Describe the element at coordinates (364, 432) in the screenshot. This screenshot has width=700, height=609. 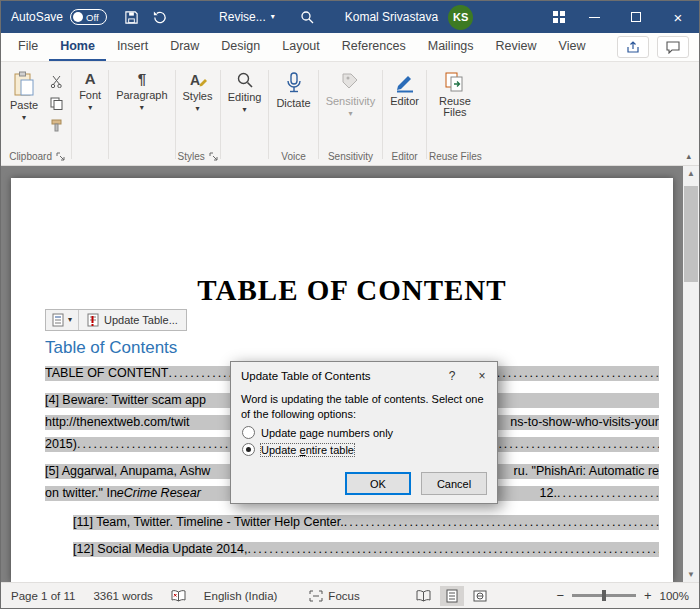
I see `radio-update-page-numbers: Update page numbers only` at that location.